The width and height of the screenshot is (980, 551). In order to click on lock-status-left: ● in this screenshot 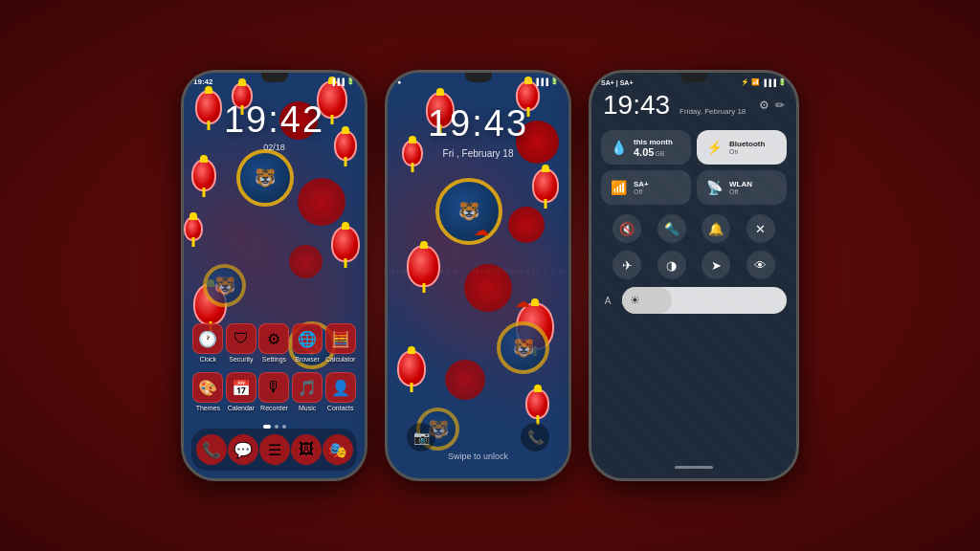, I will do `click(399, 82)`.